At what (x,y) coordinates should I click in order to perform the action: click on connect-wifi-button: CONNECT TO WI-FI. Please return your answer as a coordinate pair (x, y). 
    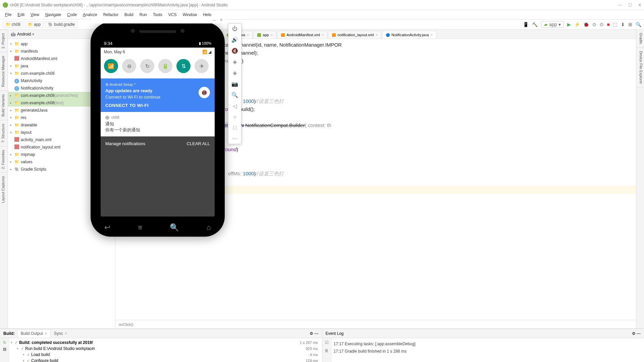
    Looking at the image, I should click on (158, 105).